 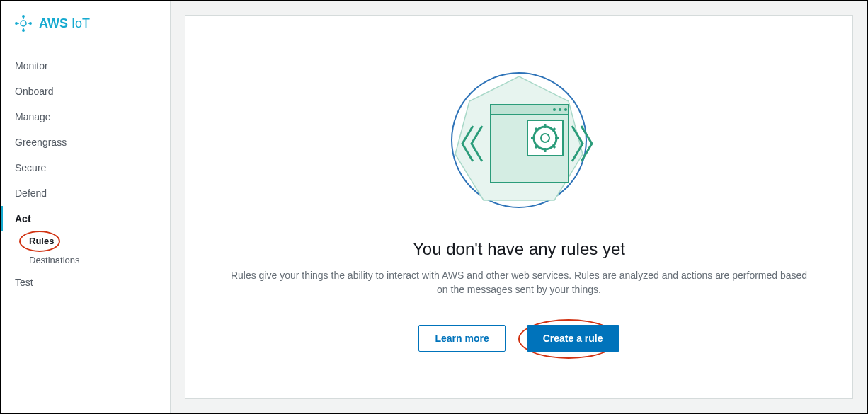 What do you see at coordinates (85, 241) in the screenshot?
I see `sidebar-subitem-rules: Rules` at bounding box center [85, 241].